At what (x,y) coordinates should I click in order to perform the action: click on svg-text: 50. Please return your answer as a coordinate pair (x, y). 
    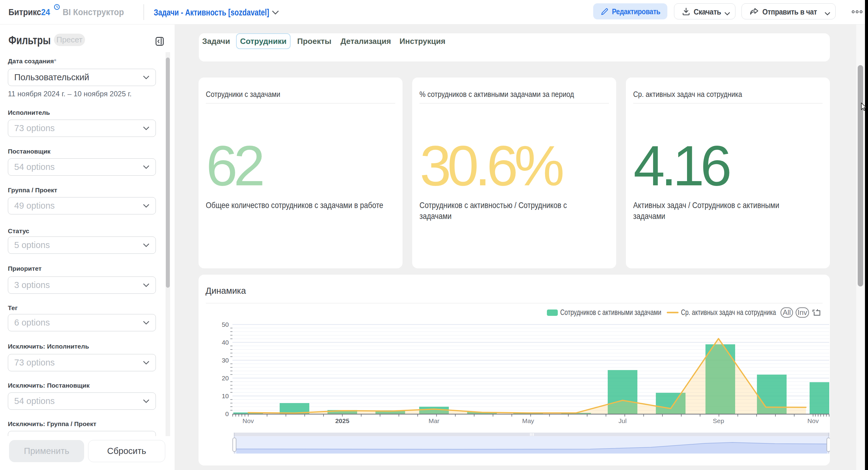
    Looking at the image, I should click on (225, 324).